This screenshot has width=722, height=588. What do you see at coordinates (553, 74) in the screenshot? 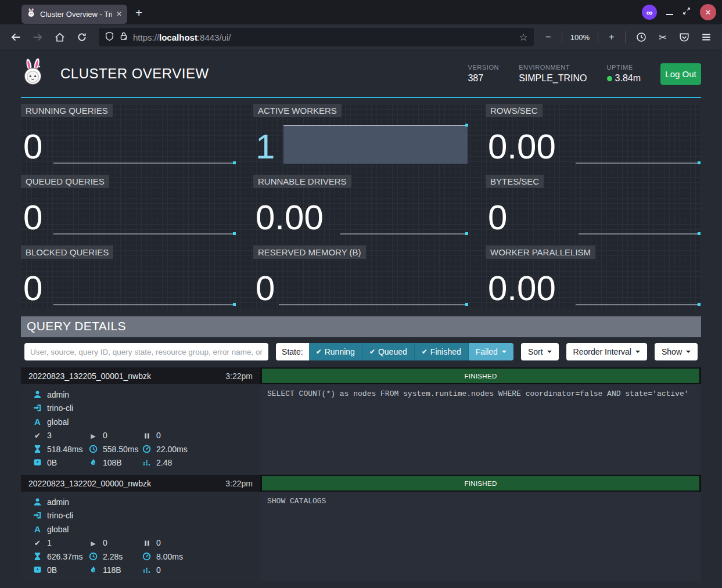
I see `environment-stat: ENVIRONMENT SIMPLE_TRINO` at bounding box center [553, 74].